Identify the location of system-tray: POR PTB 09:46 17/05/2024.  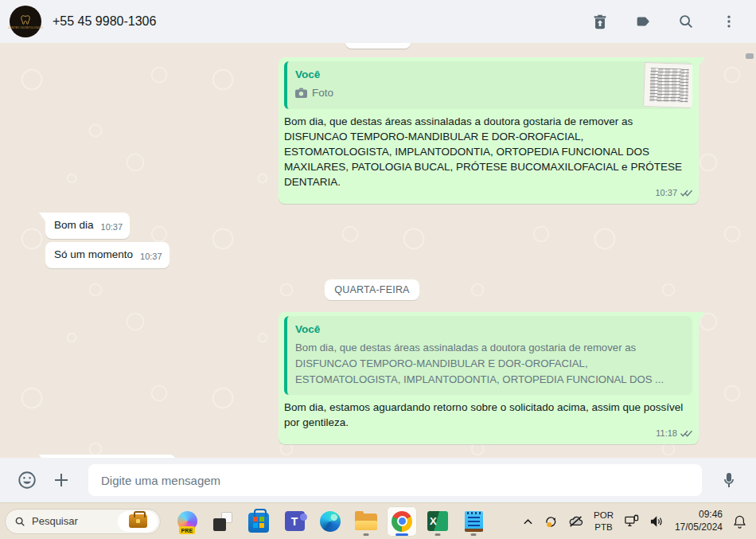
(637, 521).